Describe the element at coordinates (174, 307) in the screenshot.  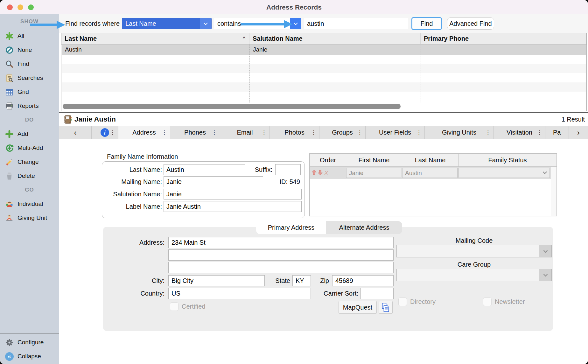
I see `certified-checkbox` at that location.